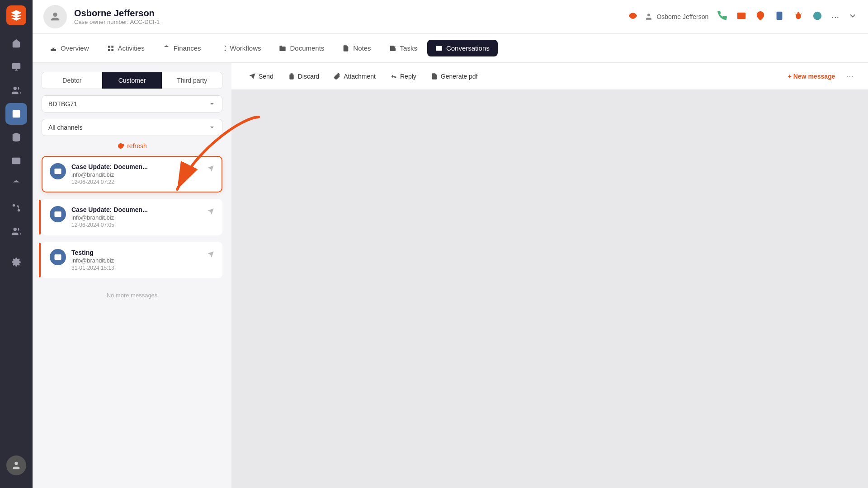 The width and height of the screenshot is (868, 488). Describe the element at coordinates (55, 17) in the screenshot. I see `case-avatar` at that location.